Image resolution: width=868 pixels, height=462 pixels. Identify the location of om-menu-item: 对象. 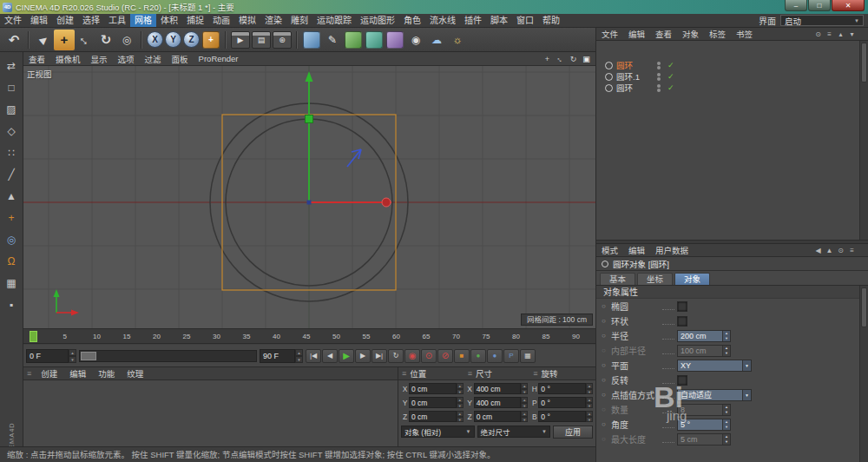
(691, 34).